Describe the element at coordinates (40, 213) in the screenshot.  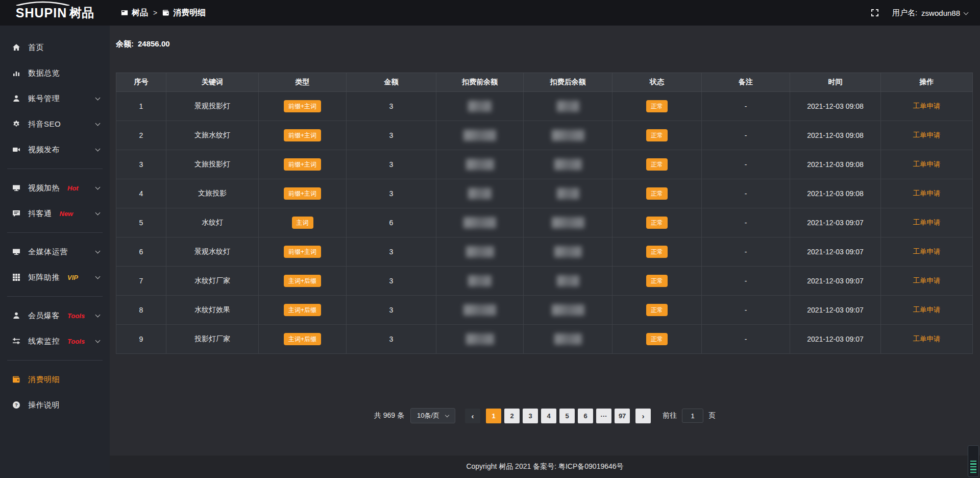
I see `sidebar-item-label: 抖客通` at that location.